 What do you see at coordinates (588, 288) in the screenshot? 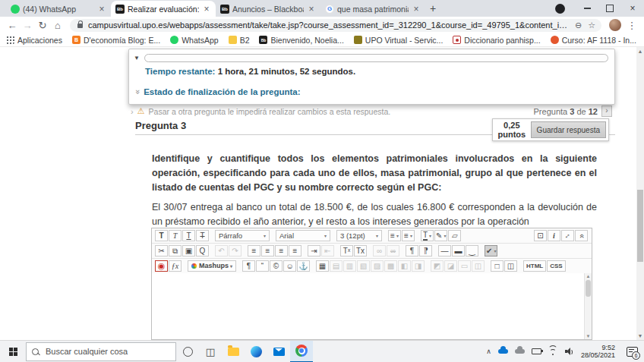
I see `editor-scrollbar-thumb` at bounding box center [588, 288].